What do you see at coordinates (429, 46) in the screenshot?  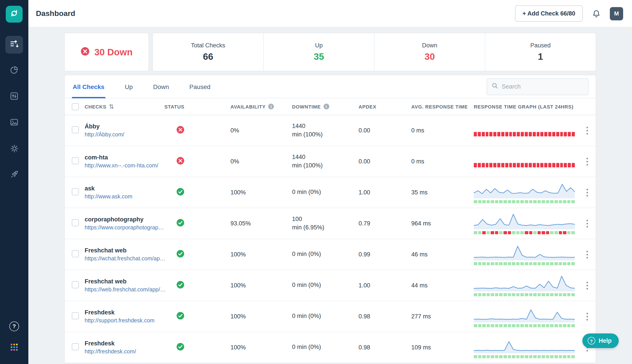 I see `stat-label: Down` at bounding box center [429, 46].